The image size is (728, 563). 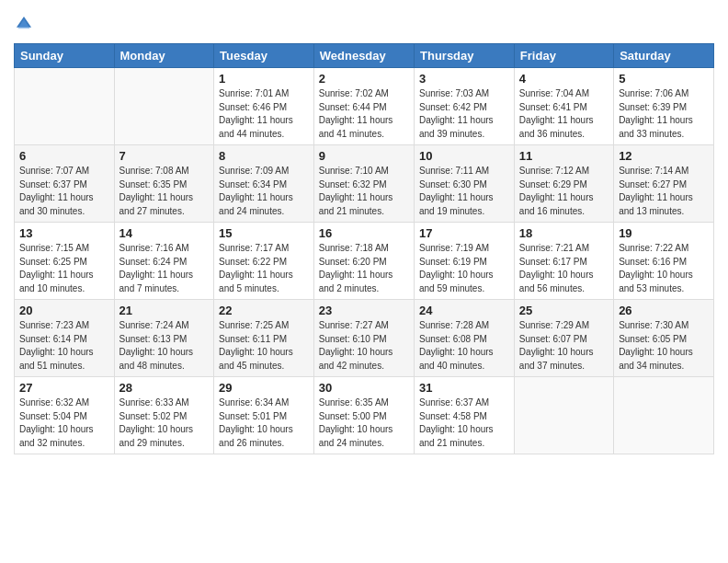 I want to click on col-header-tuesday: Tuesday, so click(x=265, y=56).